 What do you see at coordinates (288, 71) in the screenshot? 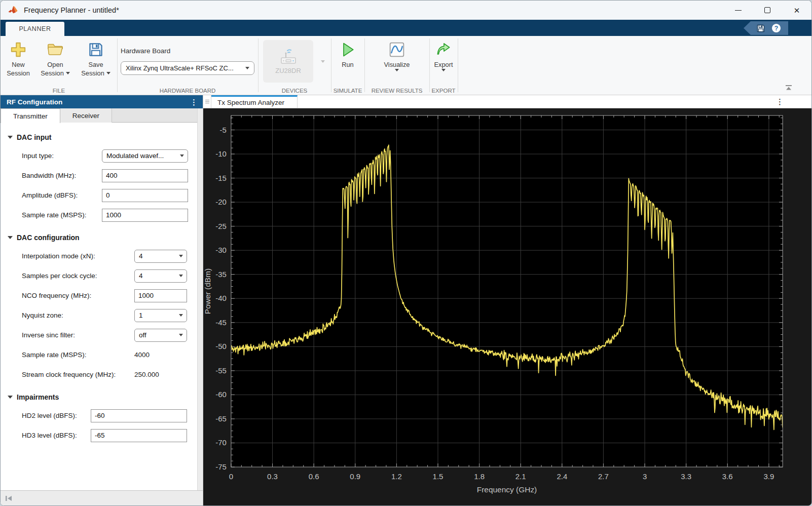
I see `device-name: ZU28DR` at bounding box center [288, 71].